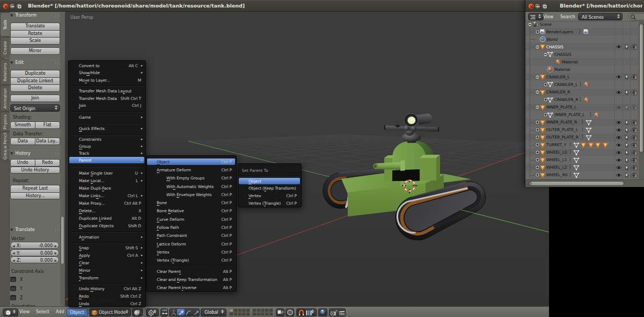 This screenshot has height=317, width=644. What do you see at coordinates (34, 260) in the screenshot?
I see `slider-vector-z: ◀Z:0.000▶` at bounding box center [34, 260].